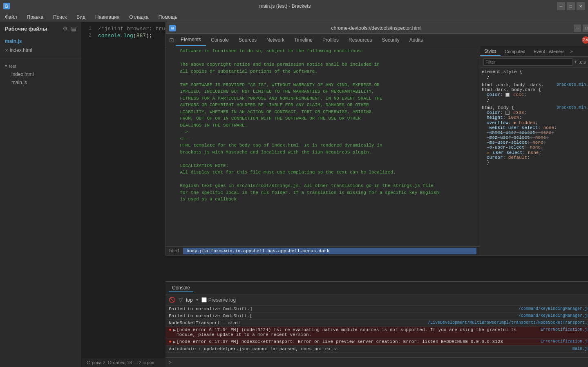  I want to click on sidebar-title: Рабочие файлы, so click(26, 29).